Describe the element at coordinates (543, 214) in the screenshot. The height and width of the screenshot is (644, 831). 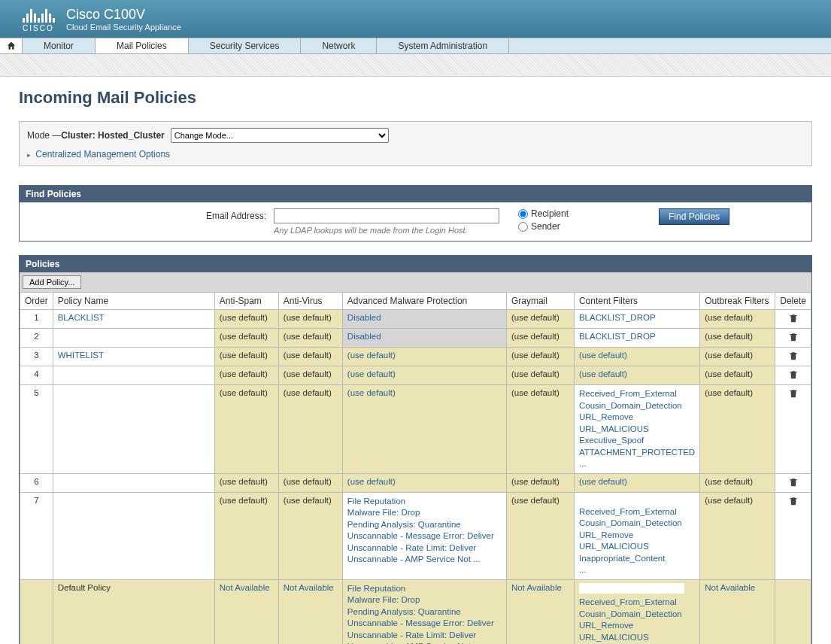
I see `recipient-radio: Recipient` at that location.